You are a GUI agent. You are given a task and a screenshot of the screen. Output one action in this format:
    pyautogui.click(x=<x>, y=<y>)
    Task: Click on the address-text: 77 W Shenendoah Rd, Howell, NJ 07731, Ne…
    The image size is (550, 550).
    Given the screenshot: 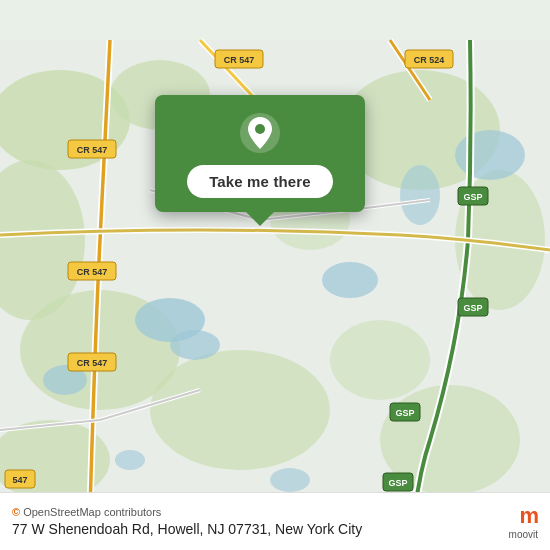 What is the action you would take?
    pyautogui.click(x=187, y=529)
    